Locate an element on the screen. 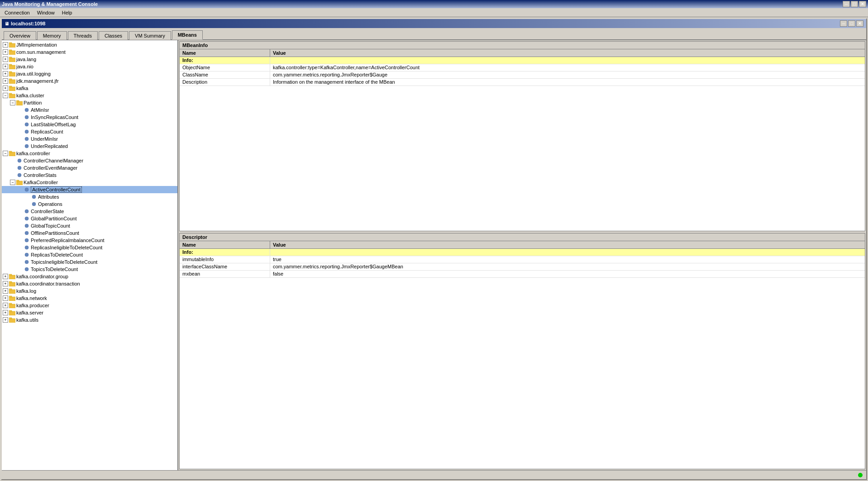 The image size is (868, 481). window-minimize-button: ─ is located at coordinates (844, 24).